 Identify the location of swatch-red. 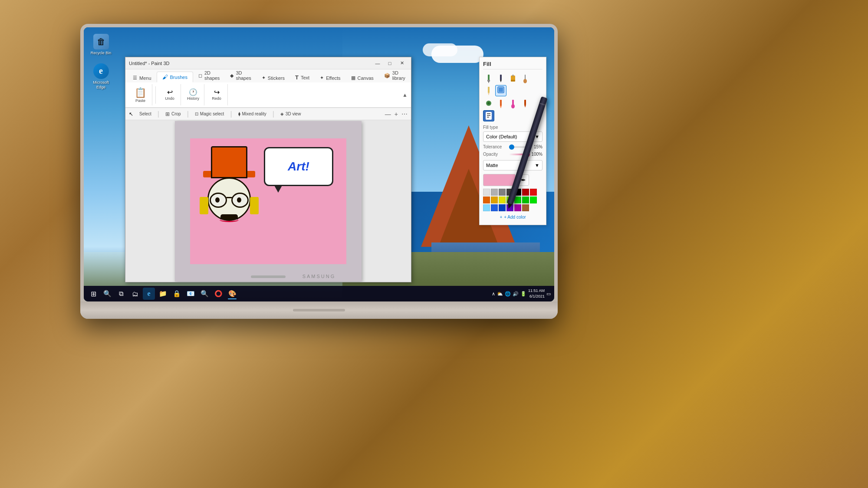
(533, 192).